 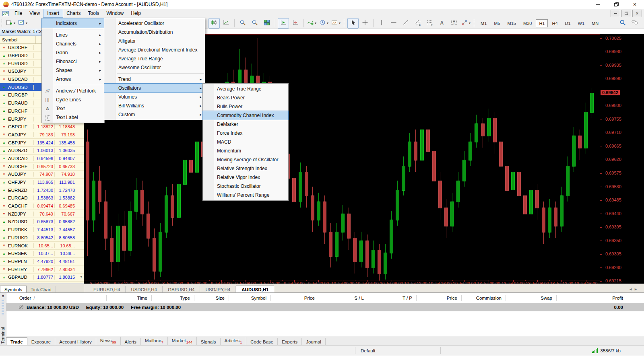 I want to click on tab-scroll-arrows: ◄►, so click(x=634, y=290).